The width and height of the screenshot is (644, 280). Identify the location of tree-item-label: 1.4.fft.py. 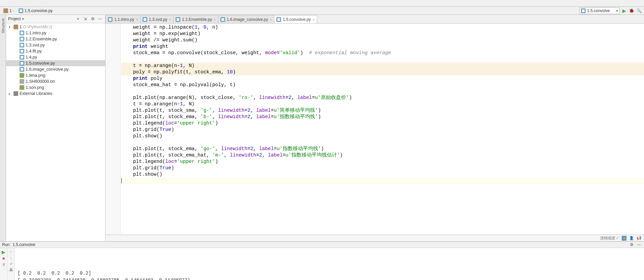
(34, 51).